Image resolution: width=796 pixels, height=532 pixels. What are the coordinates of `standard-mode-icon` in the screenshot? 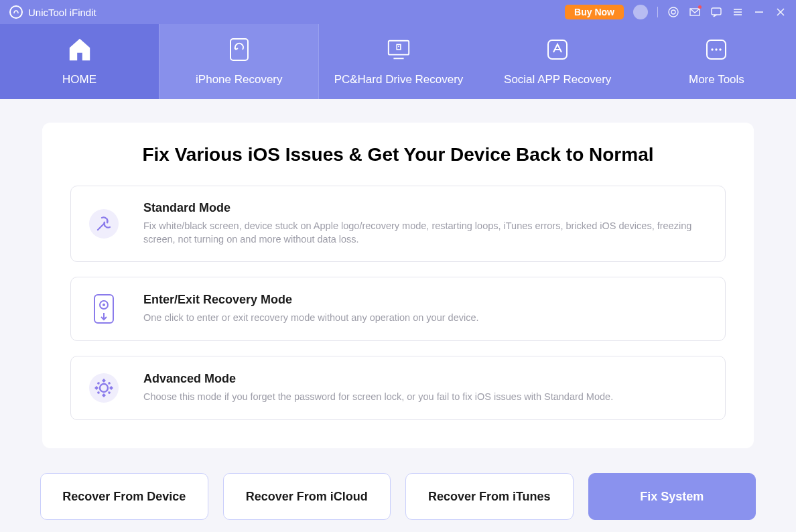 It's located at (104, 224).